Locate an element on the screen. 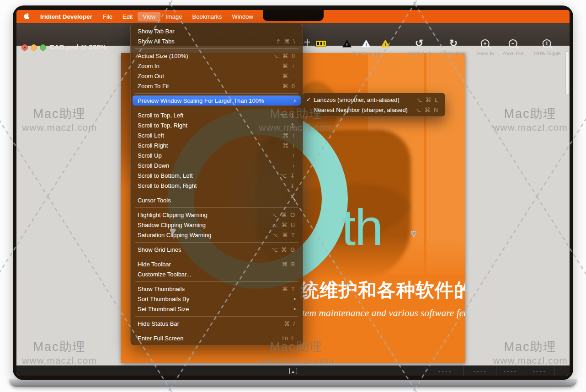  status-bar: ---------------- is located at coordinates (293, 371).